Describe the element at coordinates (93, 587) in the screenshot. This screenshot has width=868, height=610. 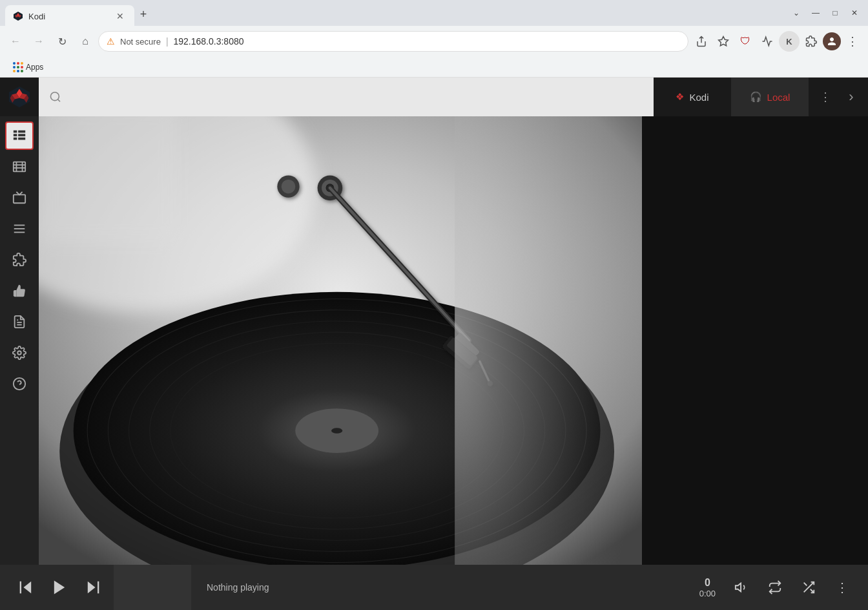
I see `fast-forward-icon` at that location.